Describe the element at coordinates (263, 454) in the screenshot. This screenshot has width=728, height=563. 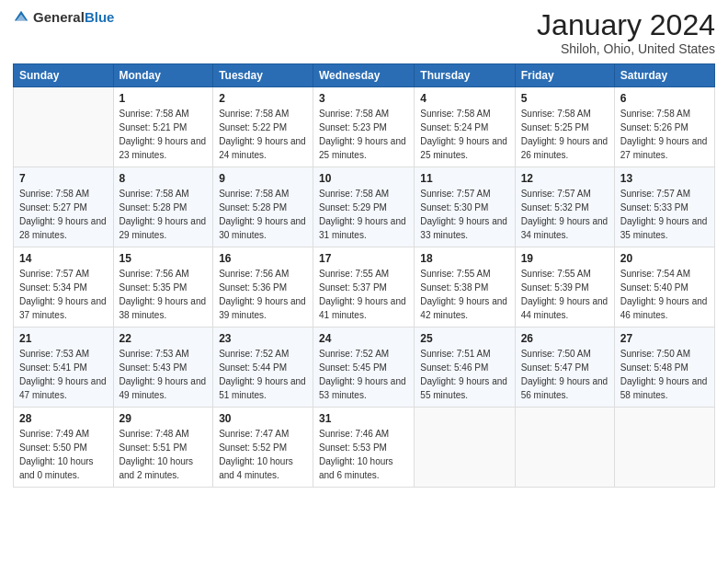
I see `day-info: Sunrise: 7:47 AMSunset: 5:52 PMDaylight:…` at that location.